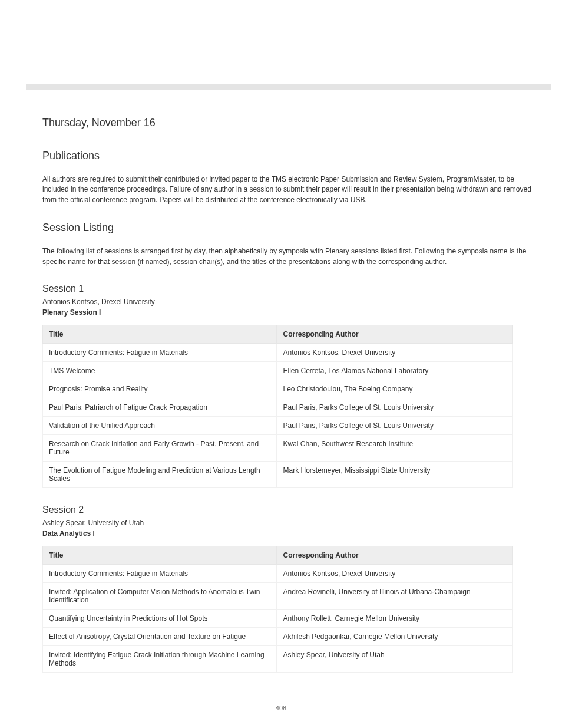 The height and width of the screenshot is (728, 562). I want to click on table-row: Research on Crack Initiation and Early G…, so click(278, 448).